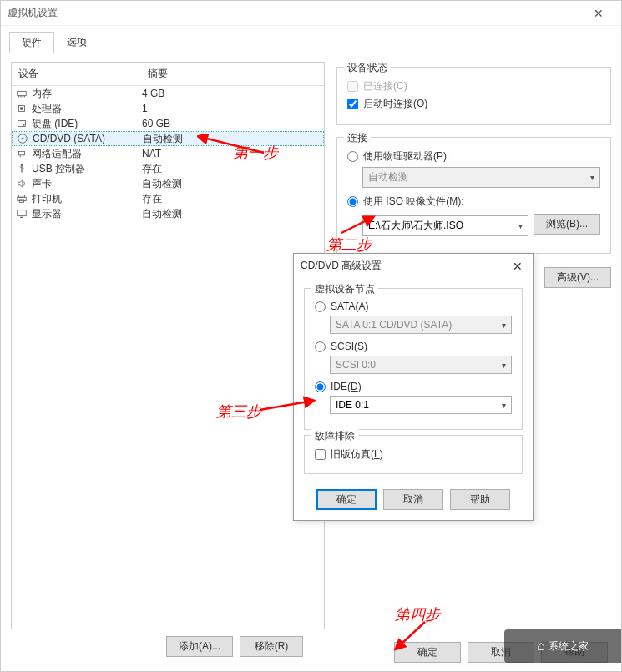 The height and width of the screenshot is (672, 622). Describe the element at coordinates (421, 405) in the screenshot. I see `ide-combo: IDE 0:1 ▾` at that location.